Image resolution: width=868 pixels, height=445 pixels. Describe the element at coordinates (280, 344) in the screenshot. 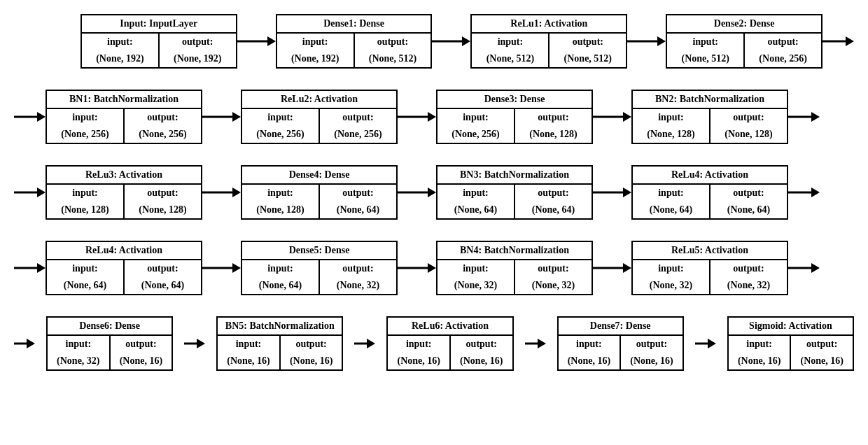

I see `layer-box: BN5: BatchNormalizationinput:output:(Non…` at that location.